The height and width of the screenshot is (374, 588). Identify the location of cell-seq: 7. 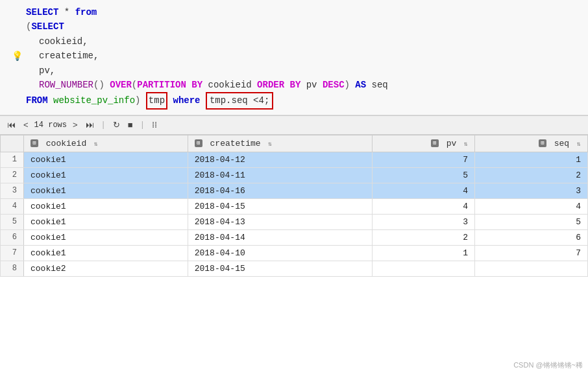
(532, 253).